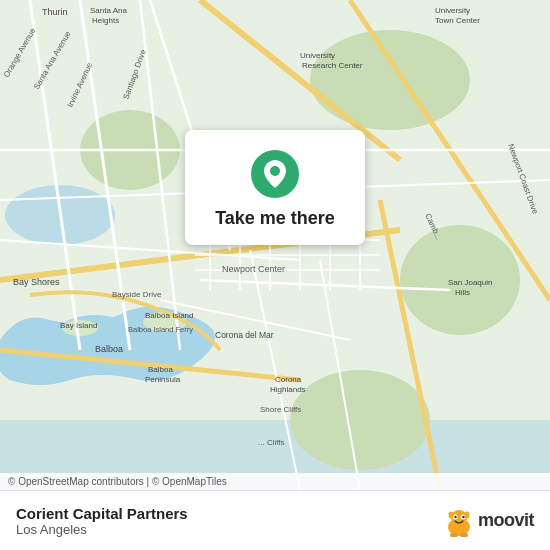 Image resolution: width=550 pixels, height=550 pixels. I want to click on svg-text: Highlands, so click(288, 390).